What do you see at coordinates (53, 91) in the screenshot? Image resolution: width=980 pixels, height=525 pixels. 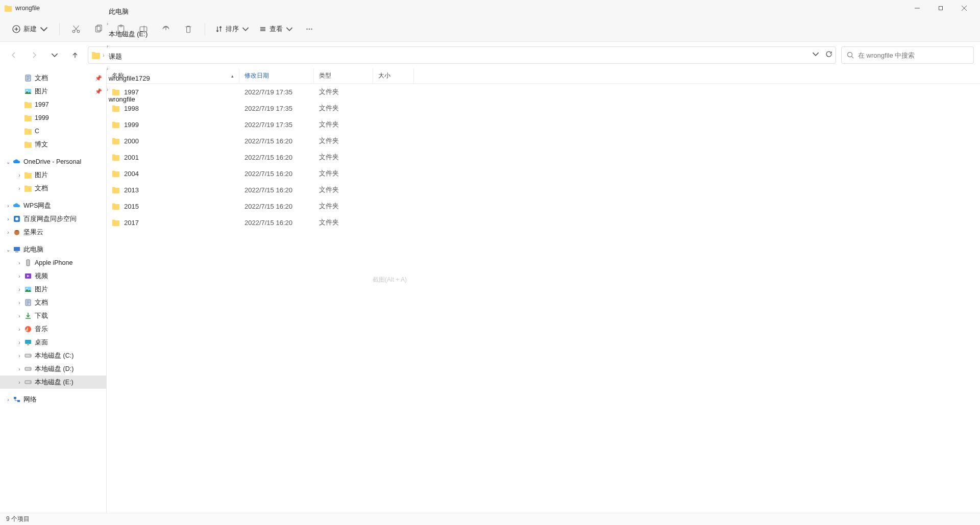 I see `tree-item: 图片 📌` at bounding box center [53, 91].